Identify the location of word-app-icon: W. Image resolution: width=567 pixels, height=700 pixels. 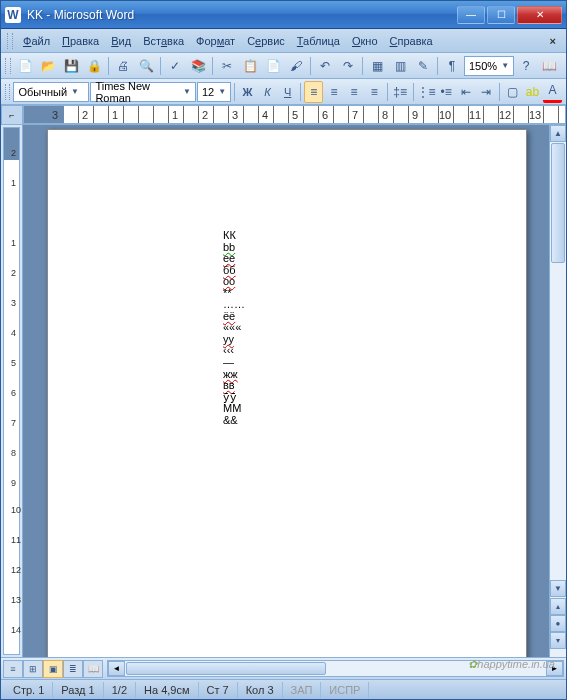
(13, 15).